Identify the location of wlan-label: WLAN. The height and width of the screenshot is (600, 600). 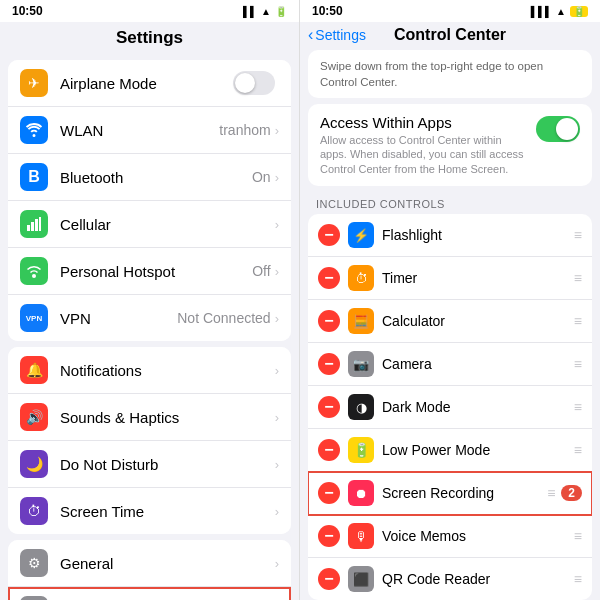
(140, 130).